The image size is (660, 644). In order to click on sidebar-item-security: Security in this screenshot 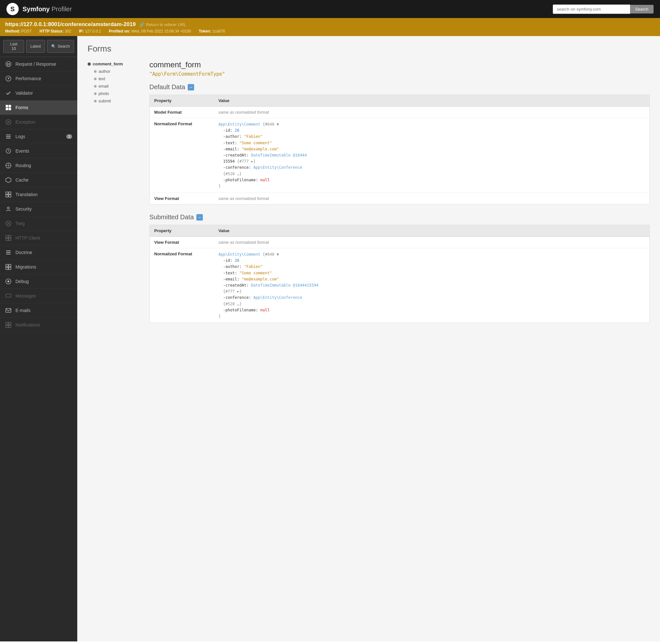, I will do `click(39, 209)`.